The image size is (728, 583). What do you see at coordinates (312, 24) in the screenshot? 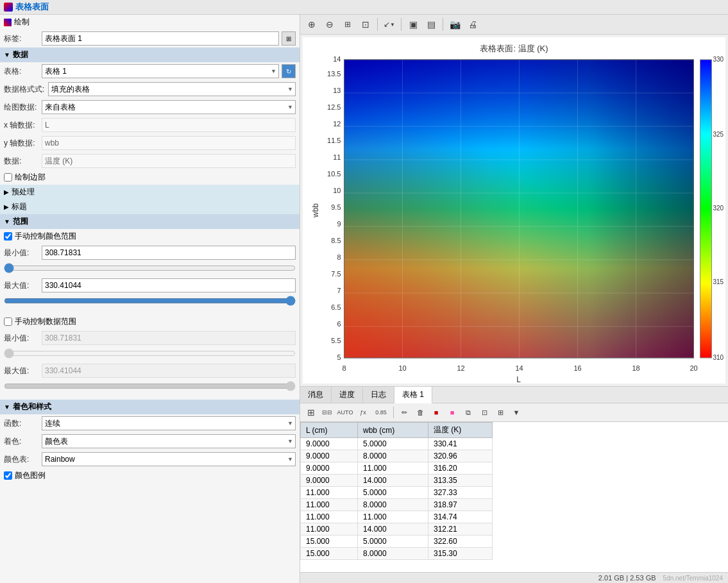
I see `zoom-in-btn: ⊕` at bounding box center [312, 24].